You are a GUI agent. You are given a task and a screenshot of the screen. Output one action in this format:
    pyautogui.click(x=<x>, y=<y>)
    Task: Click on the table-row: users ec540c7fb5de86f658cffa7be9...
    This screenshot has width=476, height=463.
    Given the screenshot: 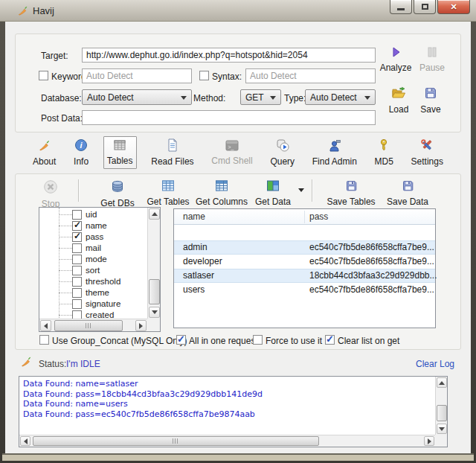 What is the action you would take?
    pyautogui.click(x=305, y=290)
    